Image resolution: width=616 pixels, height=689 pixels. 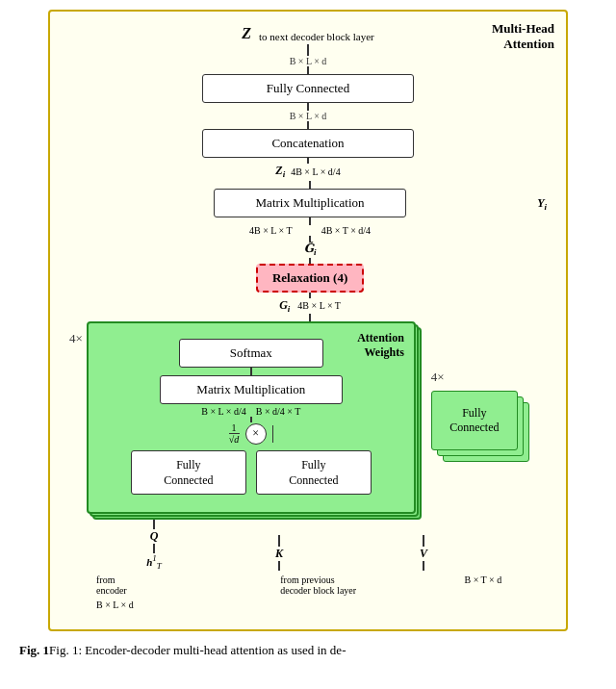 I want to click on z-next-label: to next decoder block layer, so click(x=317, y=37).